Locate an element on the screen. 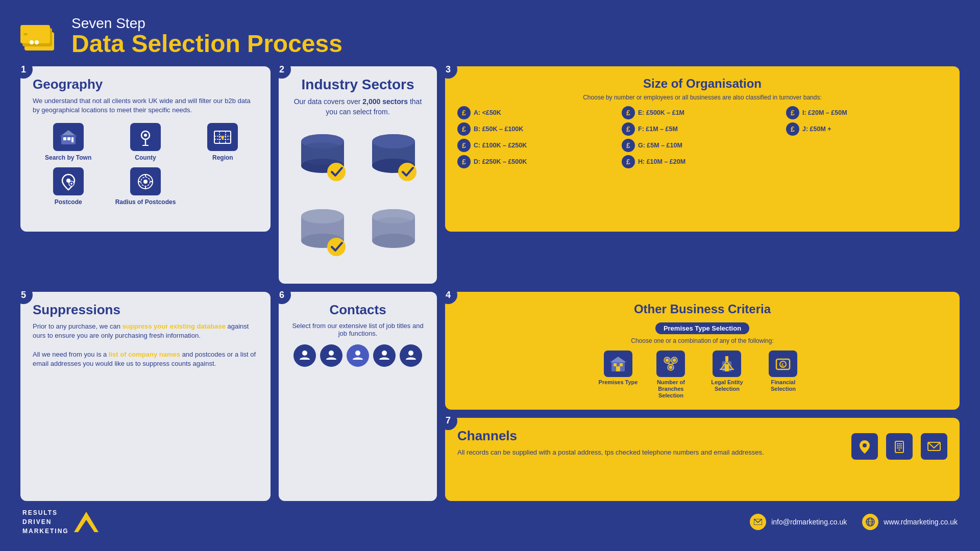 This screenshot has height=551, width=980. header-subtitle: Seven Step is located at coordinates (207, 23).